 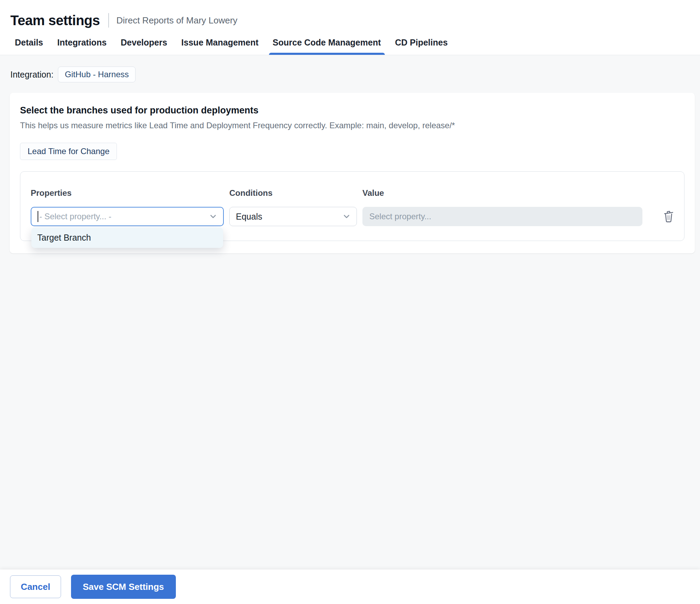 What do you see at coordinates (123, 587) in the screenshot?
I see `save-scm-settings-button: Save SCM Settings` at bounding box center [123, 587].